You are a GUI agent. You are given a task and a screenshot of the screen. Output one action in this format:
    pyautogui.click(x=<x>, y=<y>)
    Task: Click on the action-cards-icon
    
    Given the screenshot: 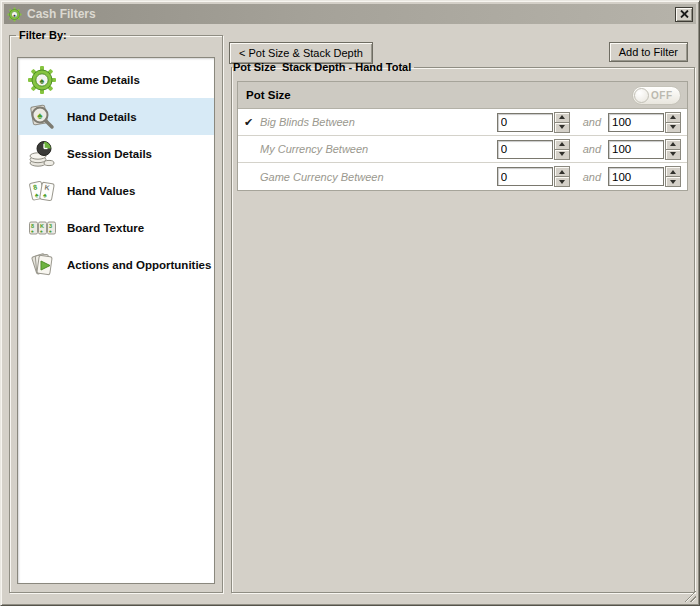 What is the action you would take?
    pyautogui.click(x=42, y=265)
    